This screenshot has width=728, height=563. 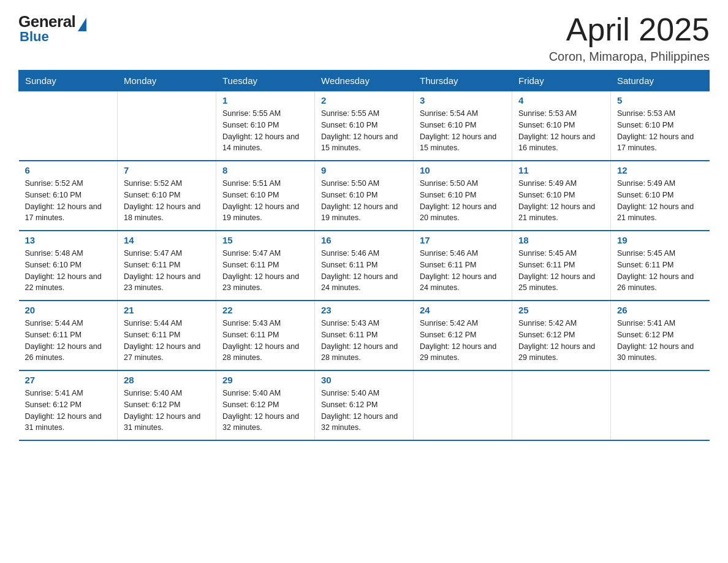 What do you see at coordinates (661, 101) in the screenshot?
I see `day-number: 5` at bounding box center [661, 101].